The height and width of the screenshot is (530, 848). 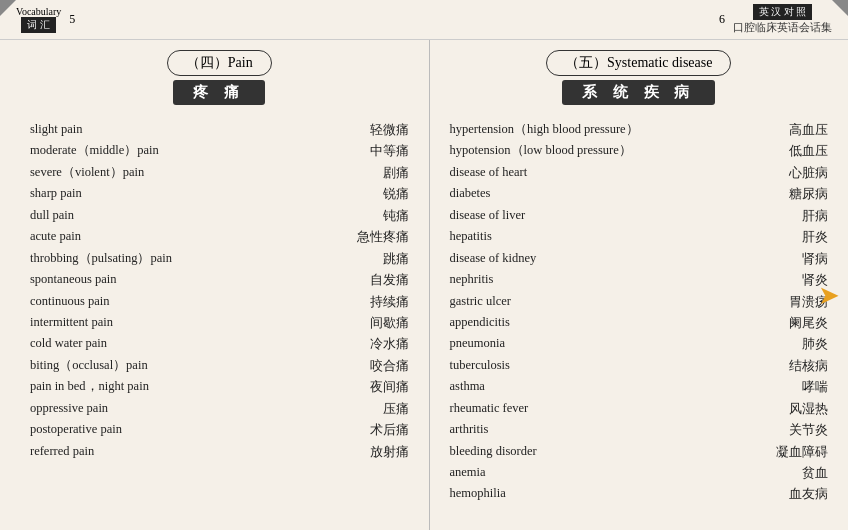 I want to click on vocab-english: intermittent pain, so click(x=72, y=322).